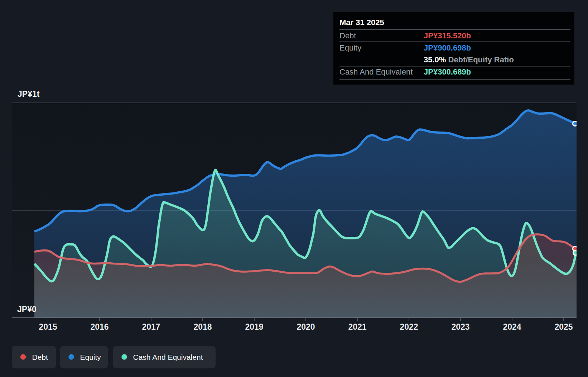 The width and height of the screenshot is (588, 377). I want to click on svg-text: 2025, so click(564, 327).